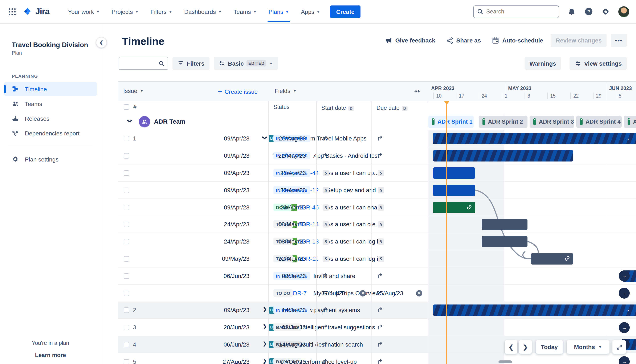  What do you see at coordinates (238, 92) in the screenshot?
I see `create-issue-button: + Create issue` at bounding box center [238, 92].